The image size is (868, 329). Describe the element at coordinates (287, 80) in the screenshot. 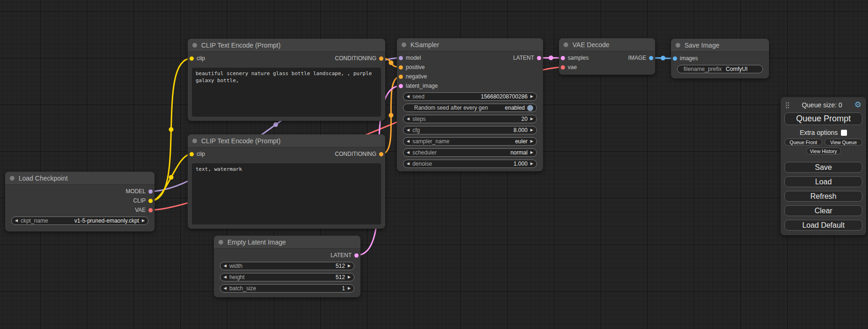

I see `clip-text-encode-positive-node: CLIP Text Encode (Prompt)clipCONDITIONIN…` at that location.